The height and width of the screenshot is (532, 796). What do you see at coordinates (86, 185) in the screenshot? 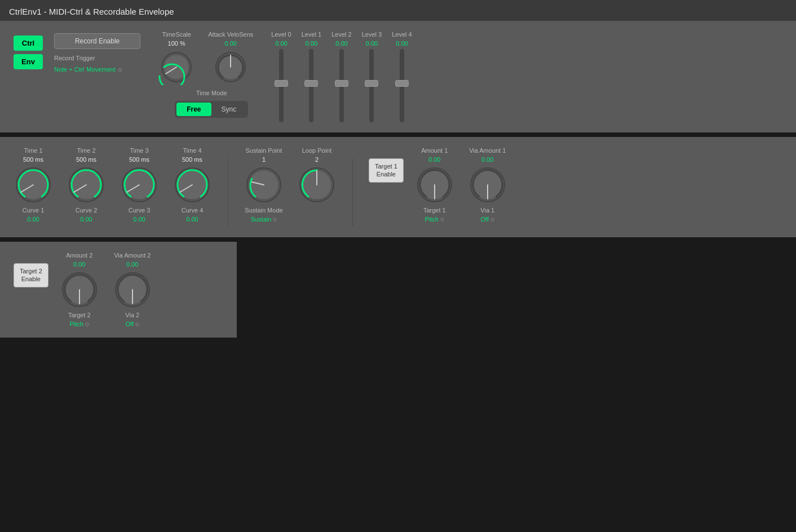
I see `time2-container: Time 2 500 ms Curve 2 0.00` at bounding box center [86, 185].